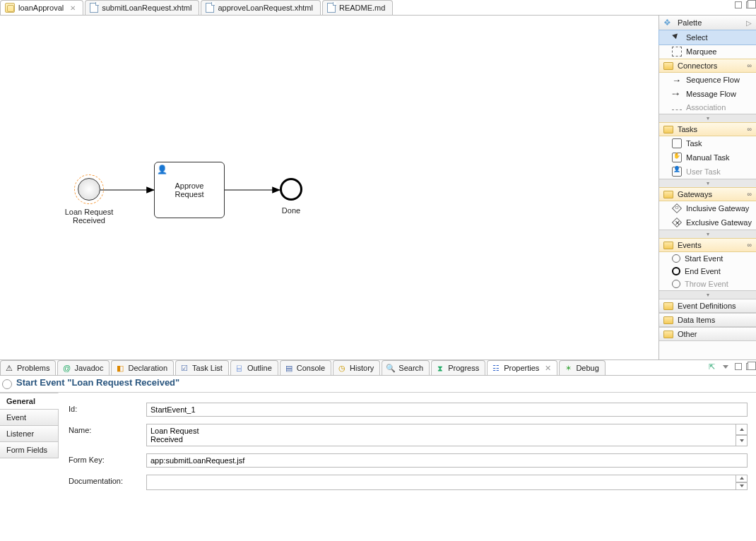  I want to click on palette-tool-marquee: Marquee, so click(708, 52).